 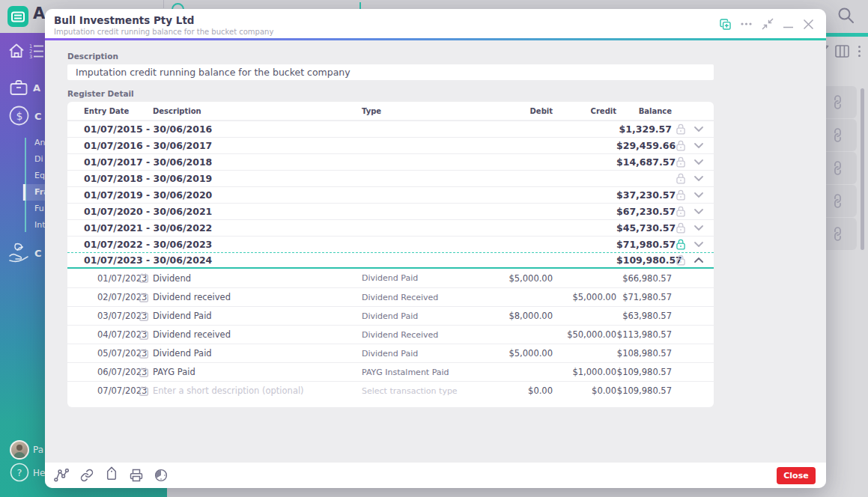 What do you see at coordinates (768, 24) in the screenshot?
I see `compress-icon` at bounding box center [768, 24].